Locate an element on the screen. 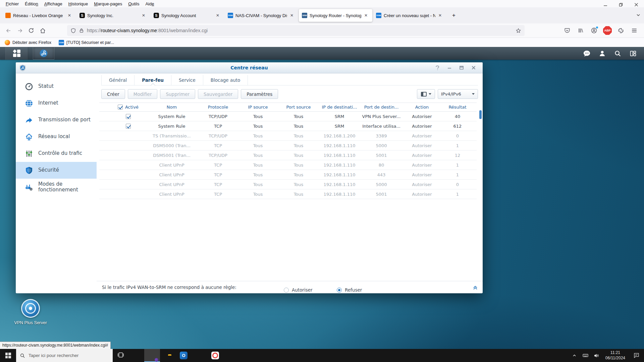 The image size is (644, 362). bookmark-tuto-securiser-et-par: DSM[TUTO] Sécuriser et par... is located at coordinates (87, 43).